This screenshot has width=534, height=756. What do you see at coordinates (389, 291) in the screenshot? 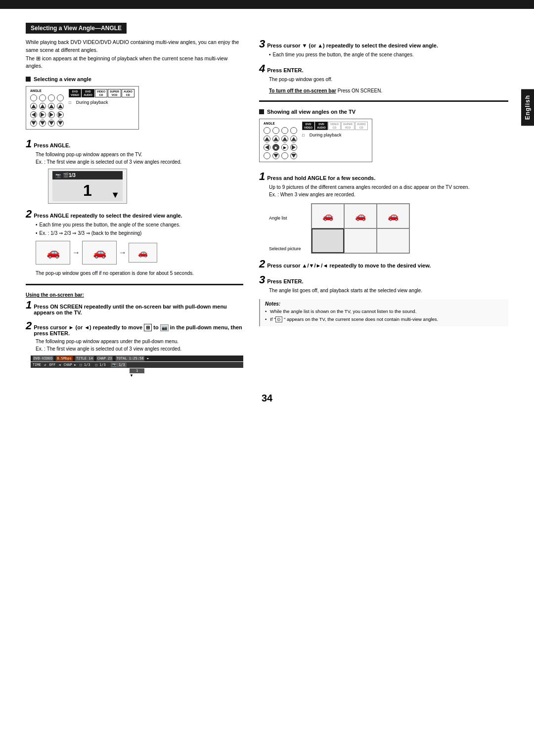
I see `right2-step3-body-text: The angle list goes off, and playback st…` at bounding box center [389, 291].